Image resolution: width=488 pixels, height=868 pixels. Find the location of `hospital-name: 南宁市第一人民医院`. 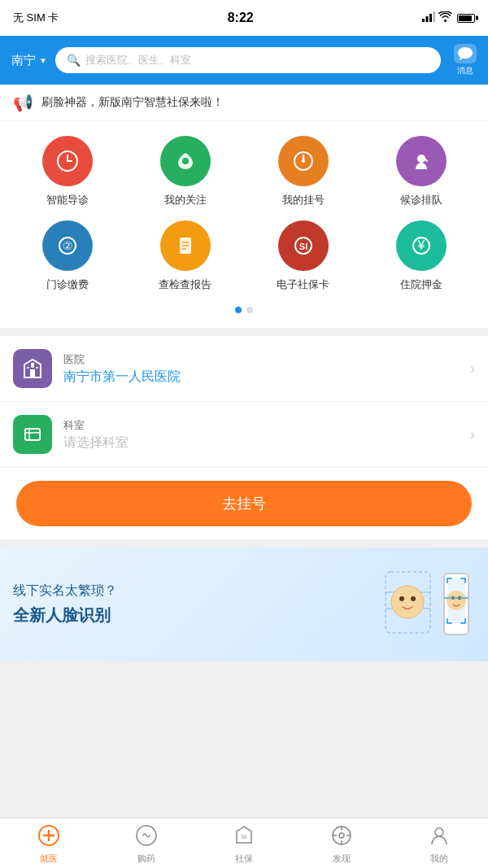

hospital-name: 南宁市第一人民医院 is located at coordinates (261, 377).